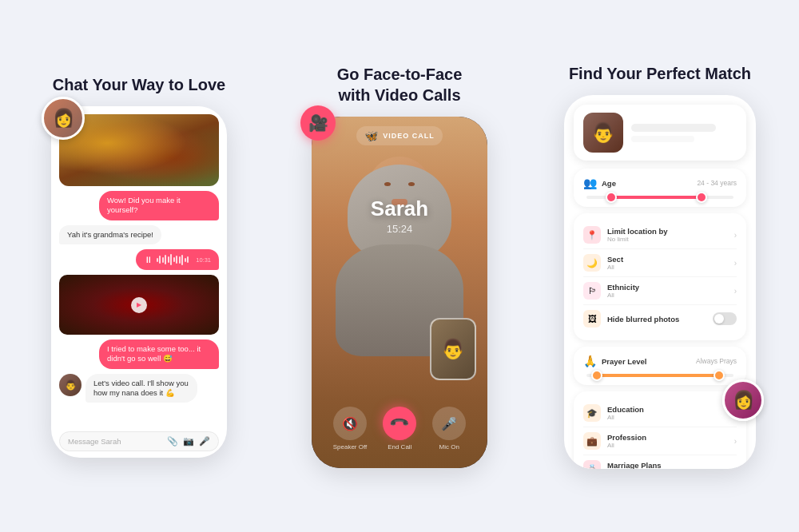 Image resolution: width=799 pixels, height=532 pixels. What do you see at coordinates (189, 441) in the screenshot?
I see `camera-icon: 📷` at bounding box center [189, 441].